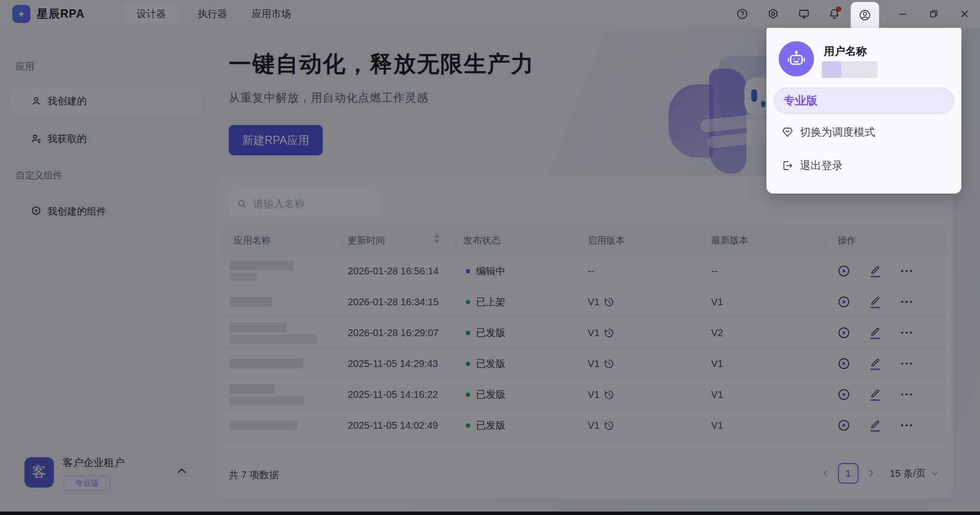  What do you see at coordinates (864, 101) in the screenshot?
I see `plan-pill: 专业版` at bounding box center [864, 101].